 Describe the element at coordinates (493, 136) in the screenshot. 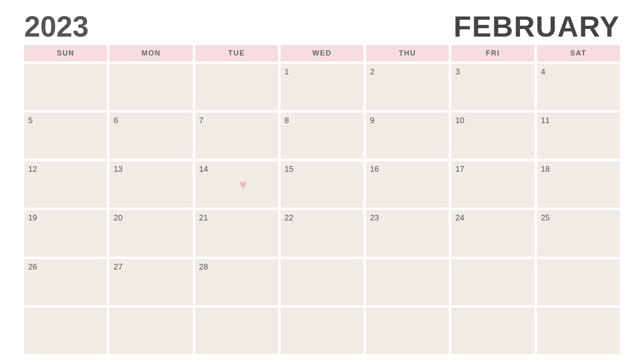

I see `calendar-cell: 10` at that location.